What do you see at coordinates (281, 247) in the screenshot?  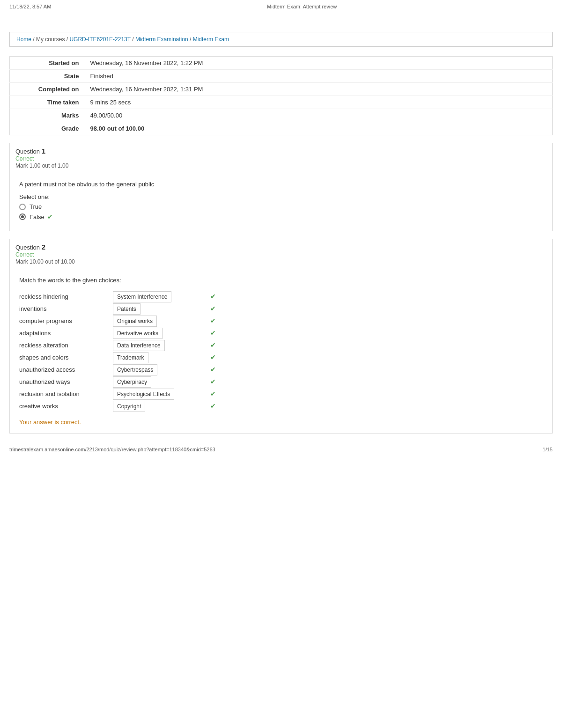 I see `question2-number: Question 2` at bounding box center [281, 247].